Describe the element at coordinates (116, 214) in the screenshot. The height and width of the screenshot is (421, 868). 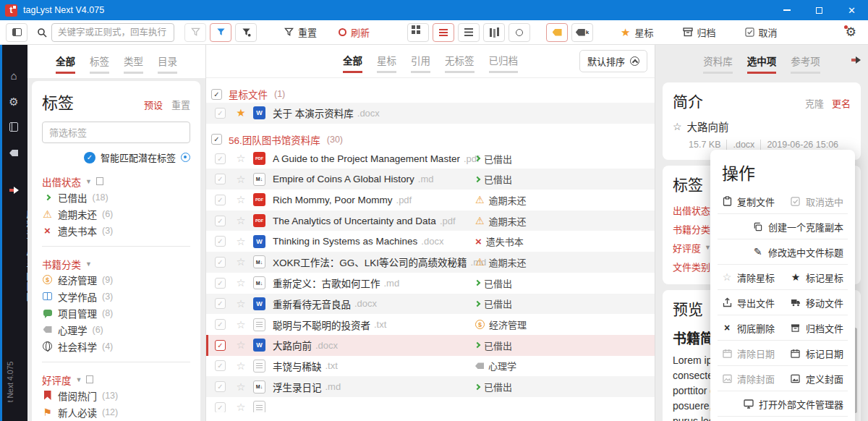
I see `tag-item: ⚠逾期未还(6)` at that location.